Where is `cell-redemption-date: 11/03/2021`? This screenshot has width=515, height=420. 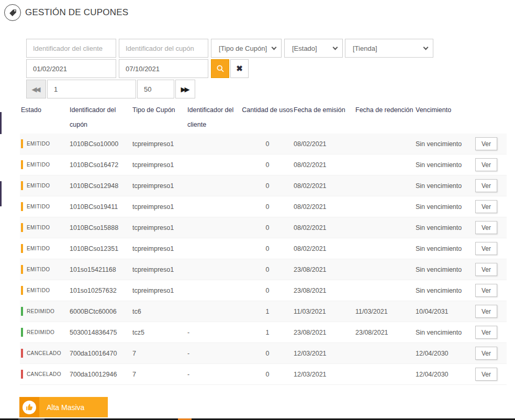 cell-redemption-date: 11/03/2021 is located at coordinates (385, 312).